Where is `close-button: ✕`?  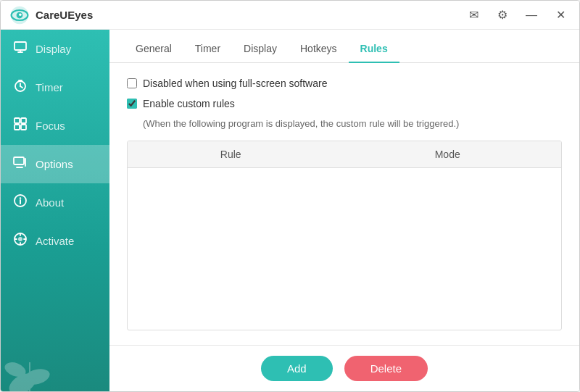 close-button: ✕ is located at coordinates (560, 15).